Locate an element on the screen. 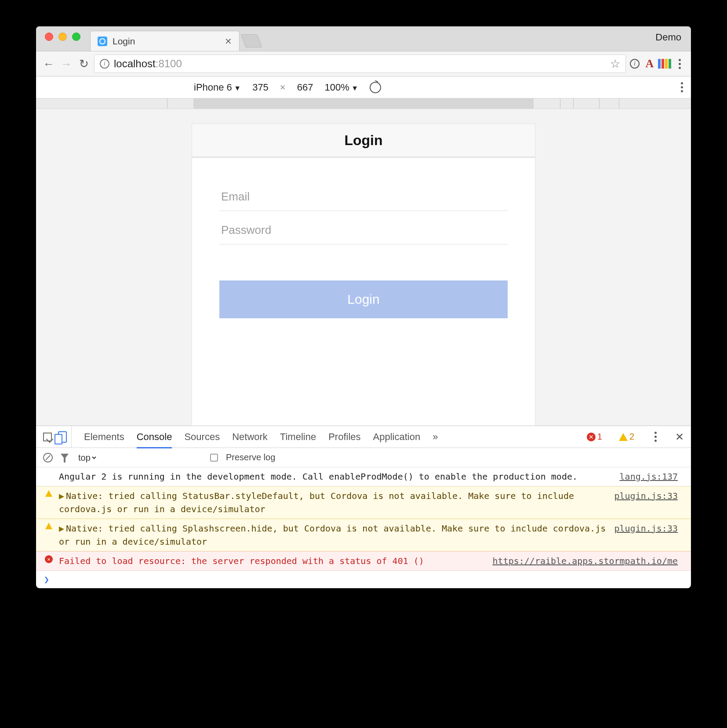  tab-timeline: Timeline is located at coordinates (298, 437).